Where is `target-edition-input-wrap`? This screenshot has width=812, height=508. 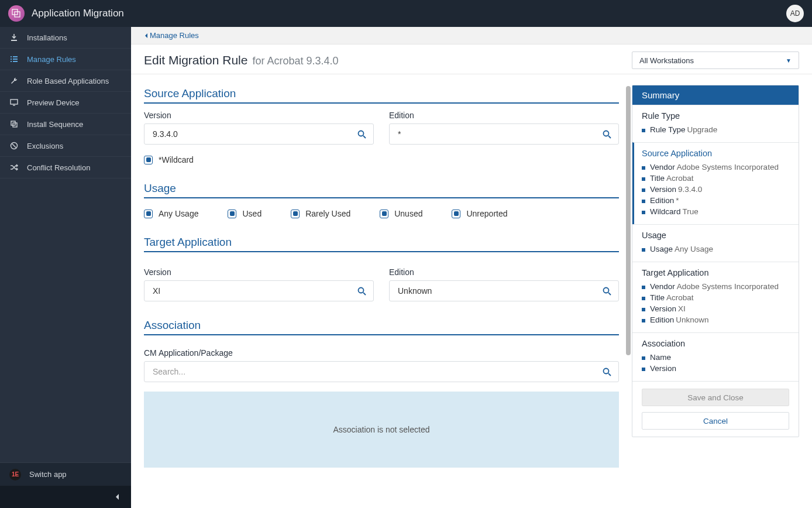
target-edition-input-wrap is located at coordinates (504, 291).